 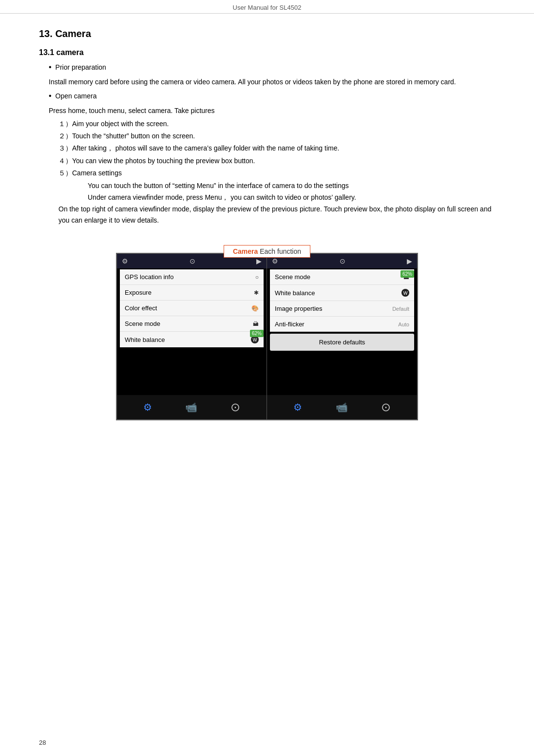 I want to click on menu-item-gps-label: GPS location info, so click(x=149, y=277).